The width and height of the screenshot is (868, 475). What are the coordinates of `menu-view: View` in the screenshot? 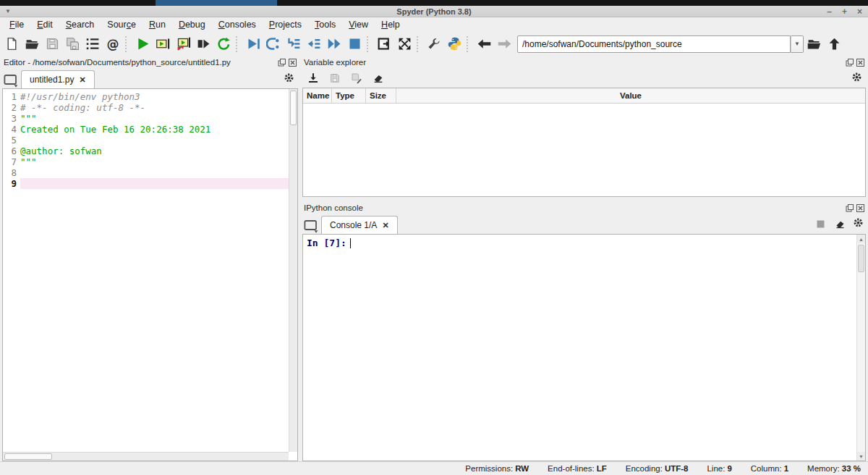 It's located at (359, 25).